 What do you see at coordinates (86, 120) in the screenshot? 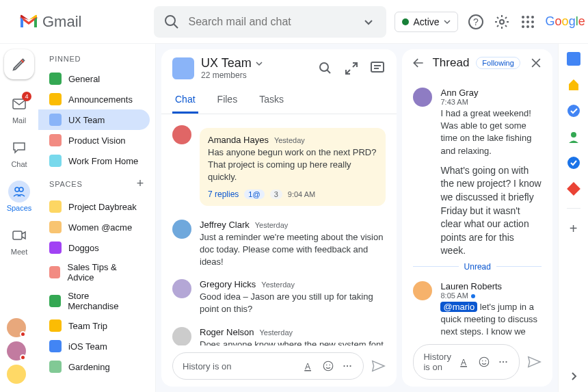
I see `sidebar-item-label: UX Team` at bounding box center [86, 120].